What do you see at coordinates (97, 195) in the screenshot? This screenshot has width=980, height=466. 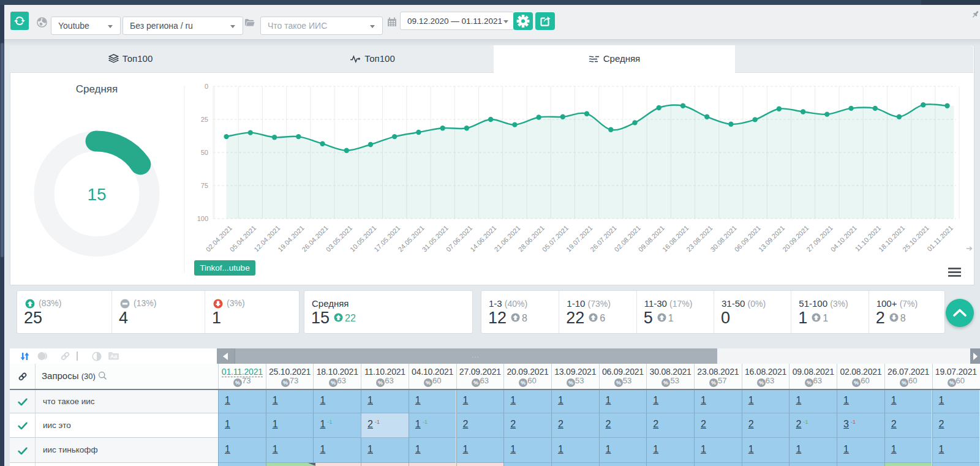 I see `svg-text: 15` at bounding box center [97, 195].